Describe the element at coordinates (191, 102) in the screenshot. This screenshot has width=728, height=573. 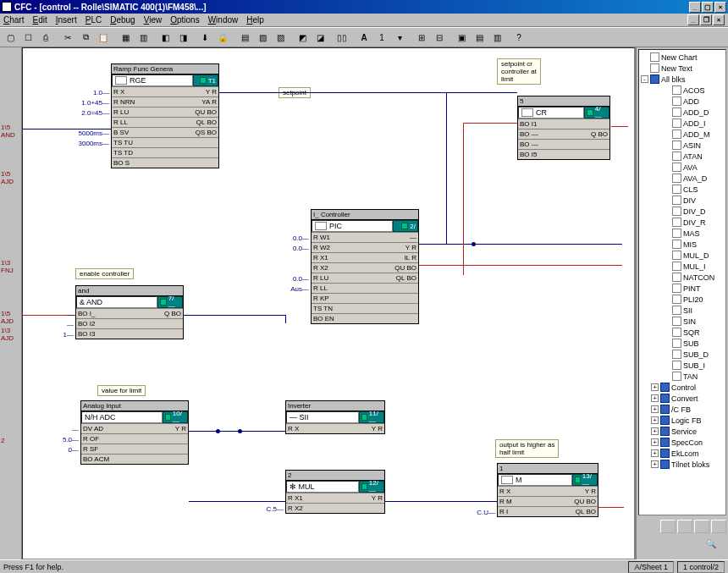
I see `port-out: YA R` at that location.